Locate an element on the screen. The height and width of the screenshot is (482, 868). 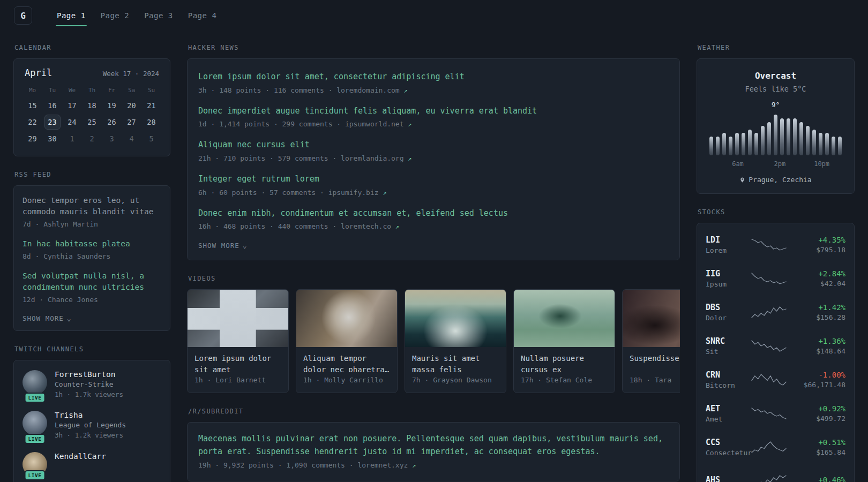
weather-widget: Overcast Feels like 5°C 9° 6am 2pm 10pm … is located at coordinates (776, 126).